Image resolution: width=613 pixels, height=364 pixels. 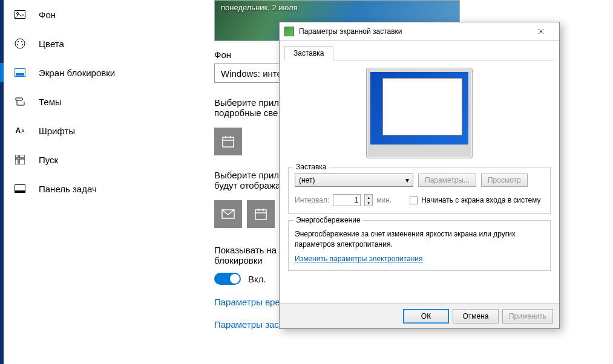 I want to click on sidebar-item-taskbar: Панель задач, so click(x=100, y=189).